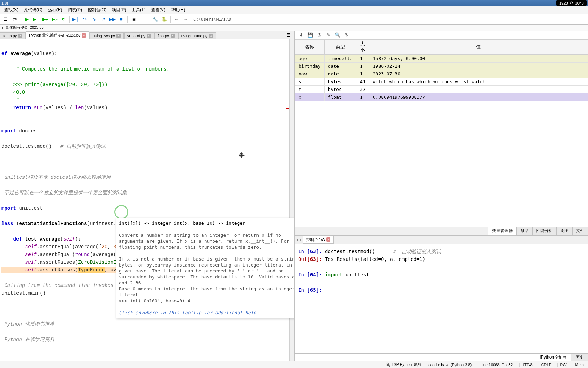 This screenshot has height=368, width=588. I want to click on maximize-icon: ⛶, so click(143, 19).